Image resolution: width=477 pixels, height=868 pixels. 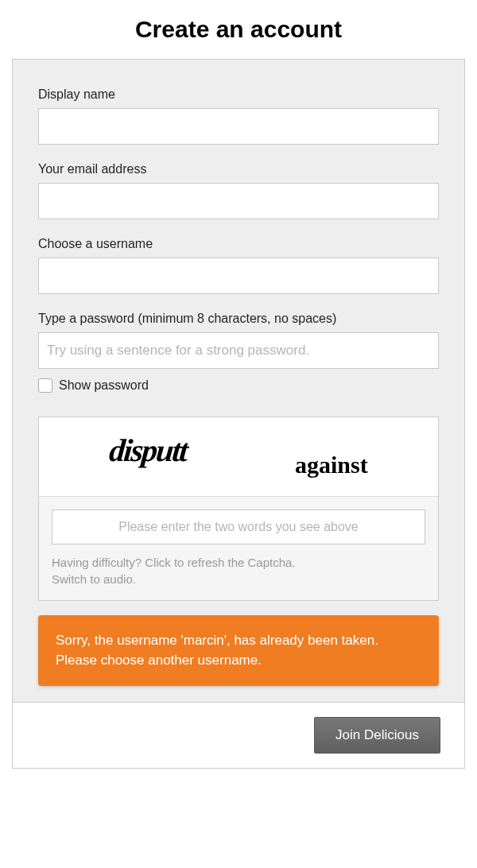 I want to click on username-label: Choose a username, so click(x=238, y=244).